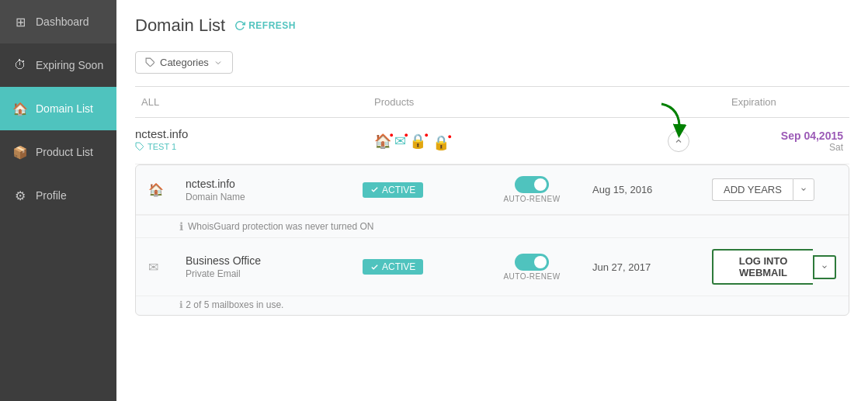  What do you see at coordinates (784, 136) in the screenshot?
I see `expiration-date: Sep 04,2015` at bounding box center [784, 136].